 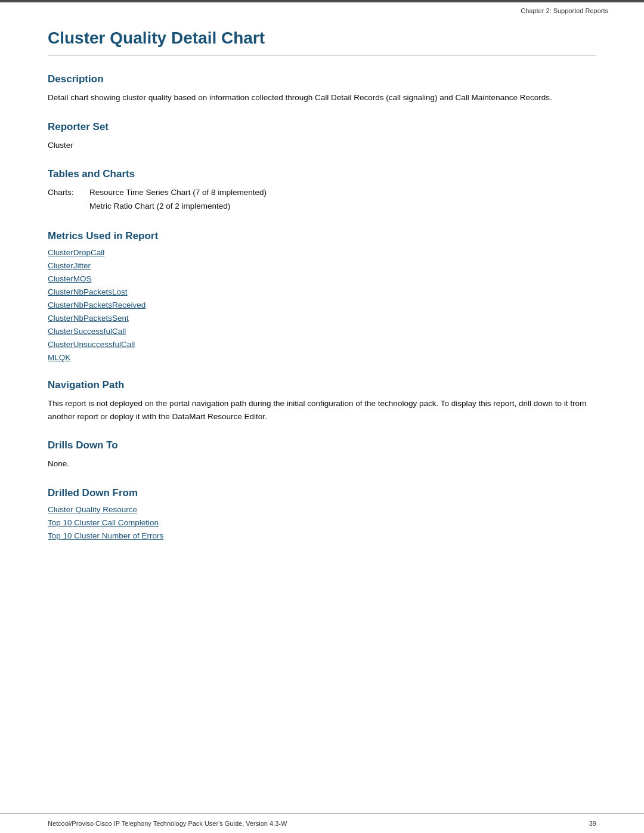 I want to click on reporter-set-text: Cluster, so click(x=322, y=145).